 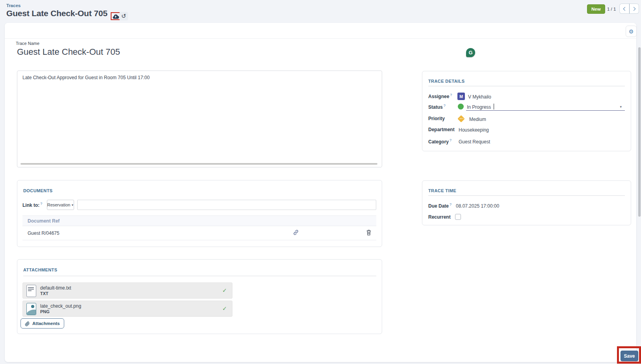 What do you see at coordinates (446, 81) in the screenshot?
I see `trace-details-section-title: TRACE DETAILS` at bounding box center [446, 81].